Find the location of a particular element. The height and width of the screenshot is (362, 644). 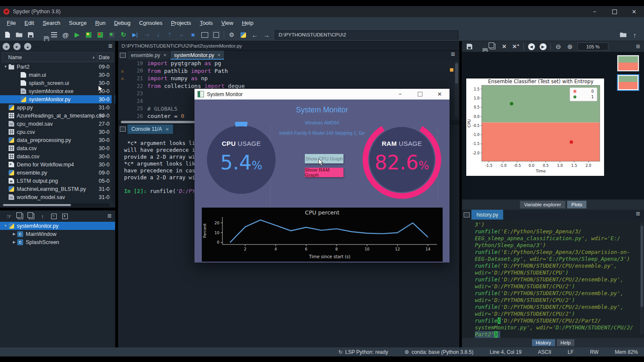

forward-icon: → is located at coordinates (266, 35).